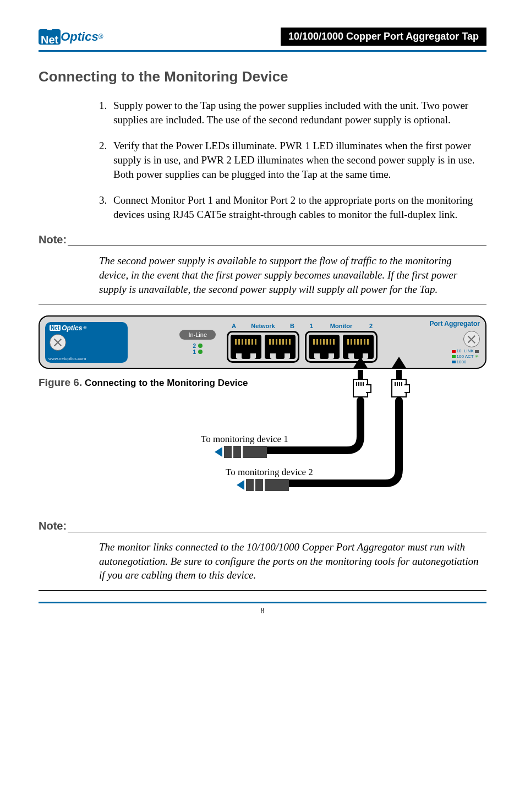 Image resolution: width=525 pixels, height=812 pixels. I want to click on link-label: LINK, so click(469, 351).